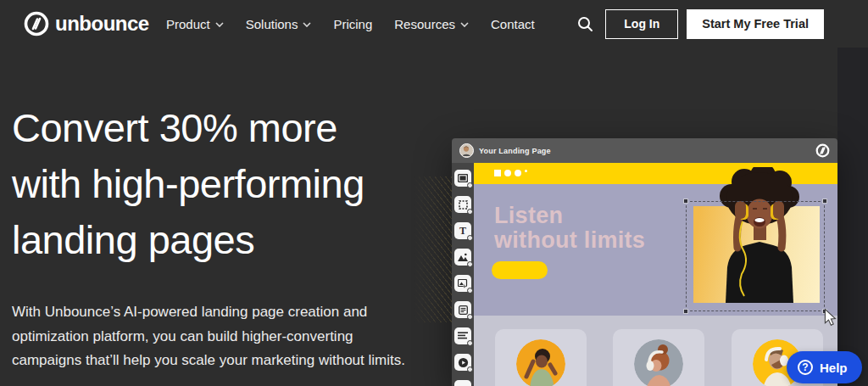 The height and width of the screenshot is (386, 868). I want to click on help-label: Help, so click(834, 368).